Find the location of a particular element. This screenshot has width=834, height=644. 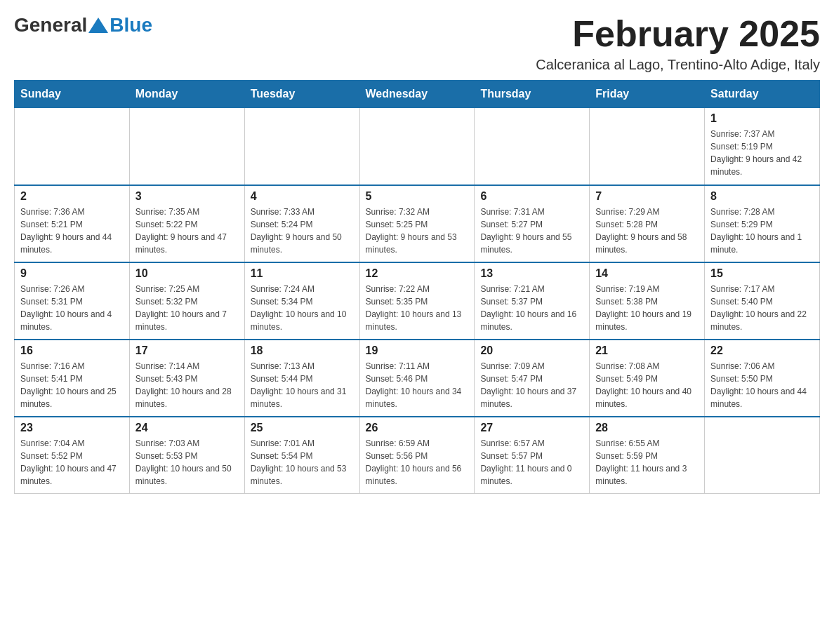

day-number: 25 is located at coordinates (302, 428).